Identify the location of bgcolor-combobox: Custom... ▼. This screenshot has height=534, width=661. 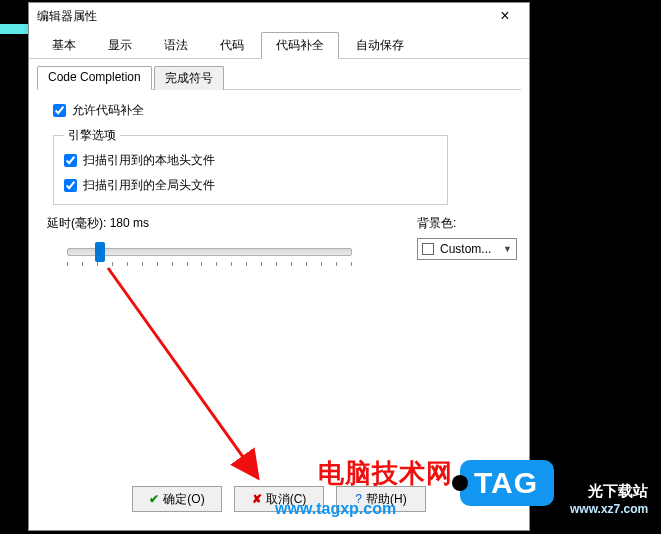
(467, 249).